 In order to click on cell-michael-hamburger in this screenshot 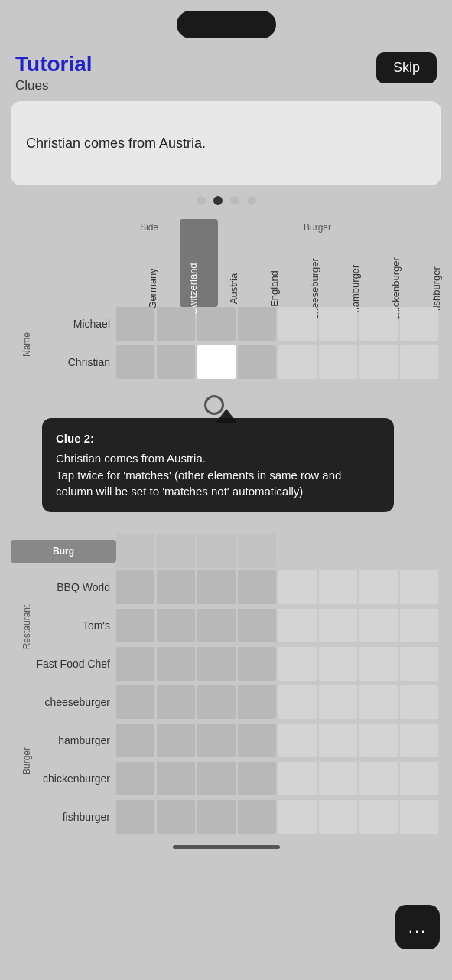, I will do `click(338, 324)`.